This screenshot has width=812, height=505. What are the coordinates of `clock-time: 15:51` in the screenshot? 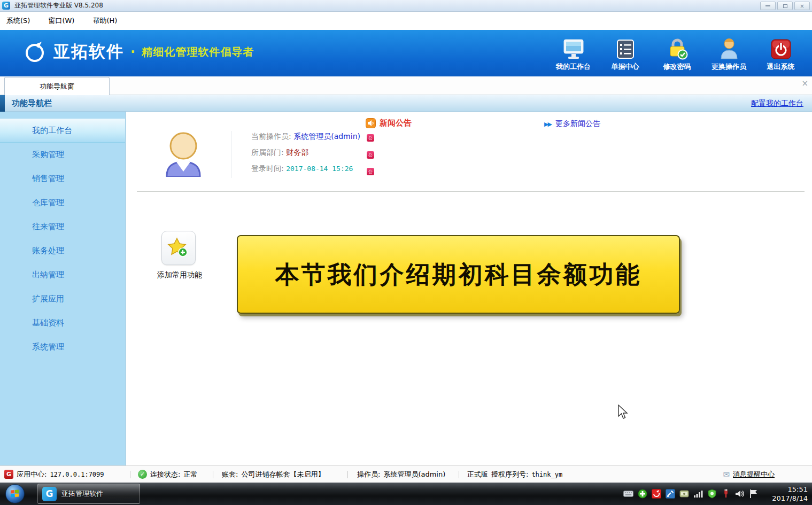 It's located at (785, 490).